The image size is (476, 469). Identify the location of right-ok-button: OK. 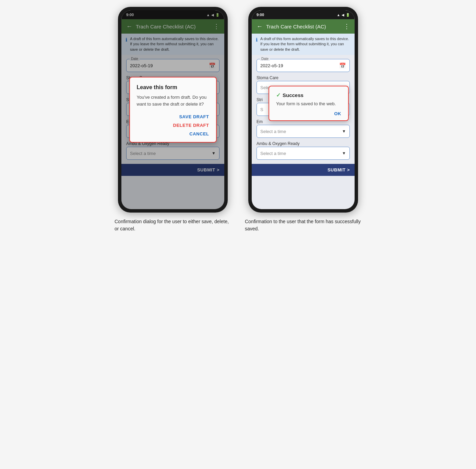
(338, 114).